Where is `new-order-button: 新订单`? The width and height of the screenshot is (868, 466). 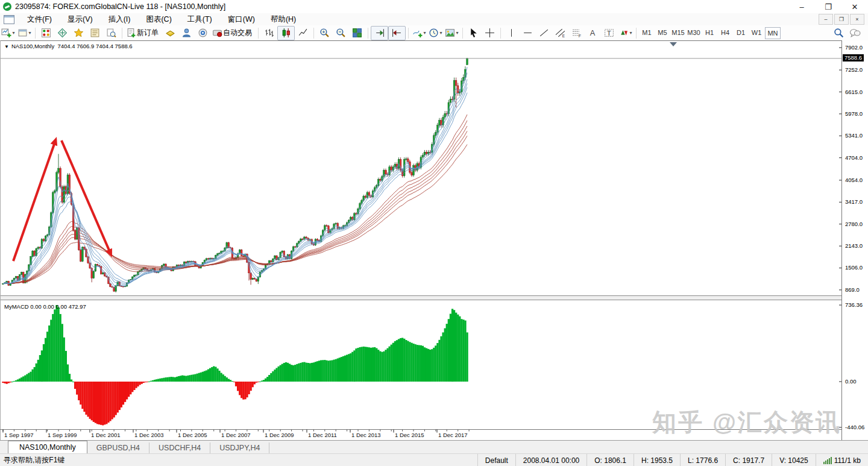 new-order-button: 新订单 is located at coordinates (143, 33).